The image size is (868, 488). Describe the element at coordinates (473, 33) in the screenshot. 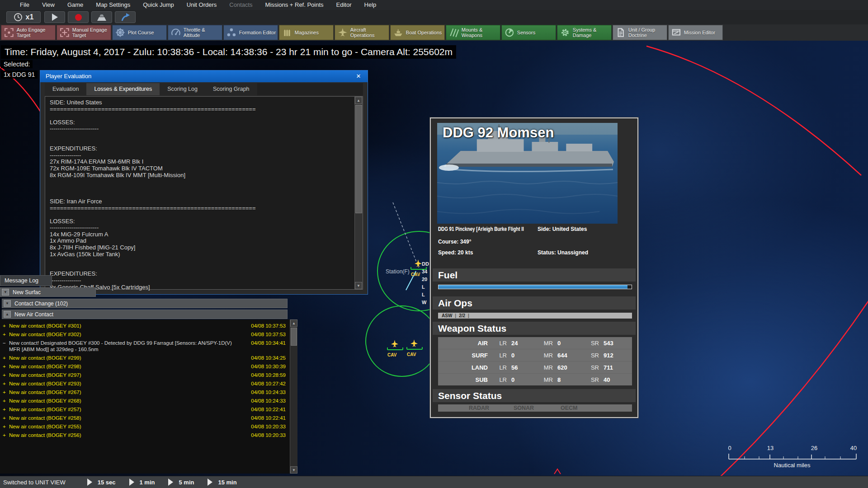

I see `mounts-weapons-button: Mounts & Weapons` at that location.